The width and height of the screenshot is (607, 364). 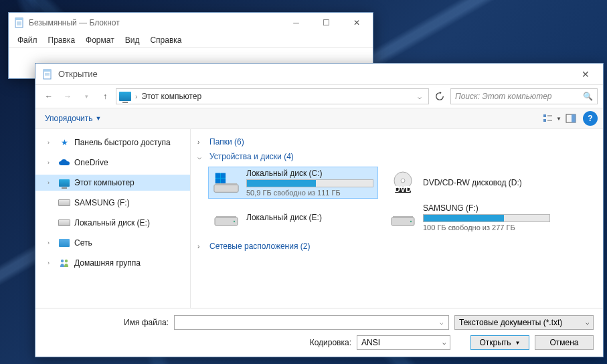 I want to click on chevron-down-icon: ▼, so click(x=98, y=118).